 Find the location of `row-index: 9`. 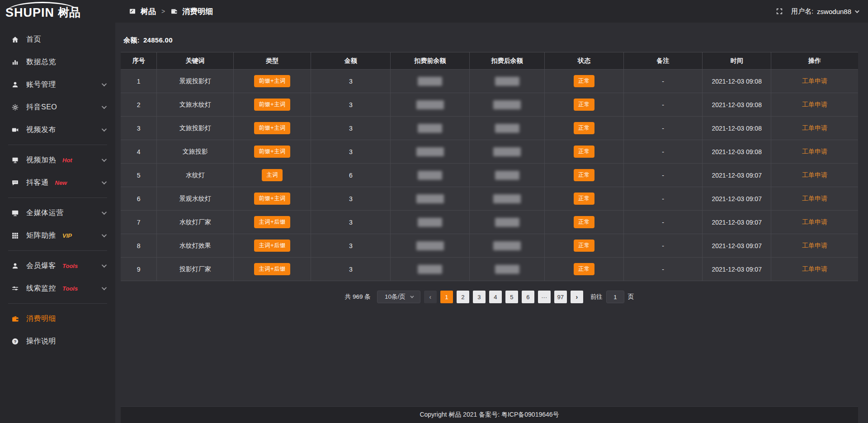

row-index: 9 is located at coordinates (139, 269).